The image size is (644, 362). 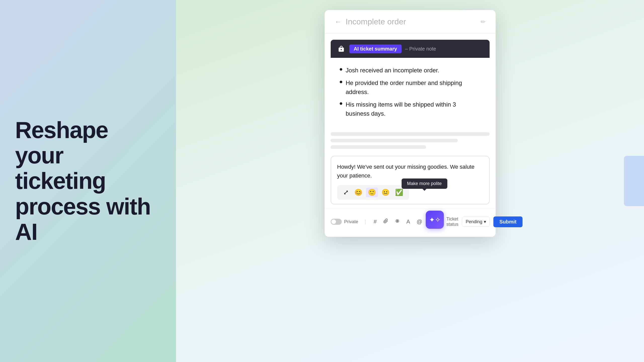 I want to click on list-item: Josh received an incomplete order., so click(x=410, y=70).